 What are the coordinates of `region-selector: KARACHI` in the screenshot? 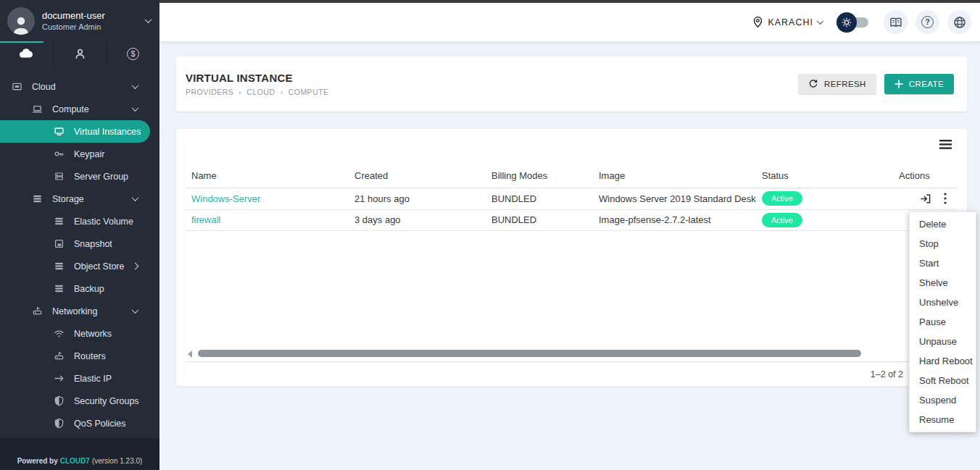 It's located at (787, 22).